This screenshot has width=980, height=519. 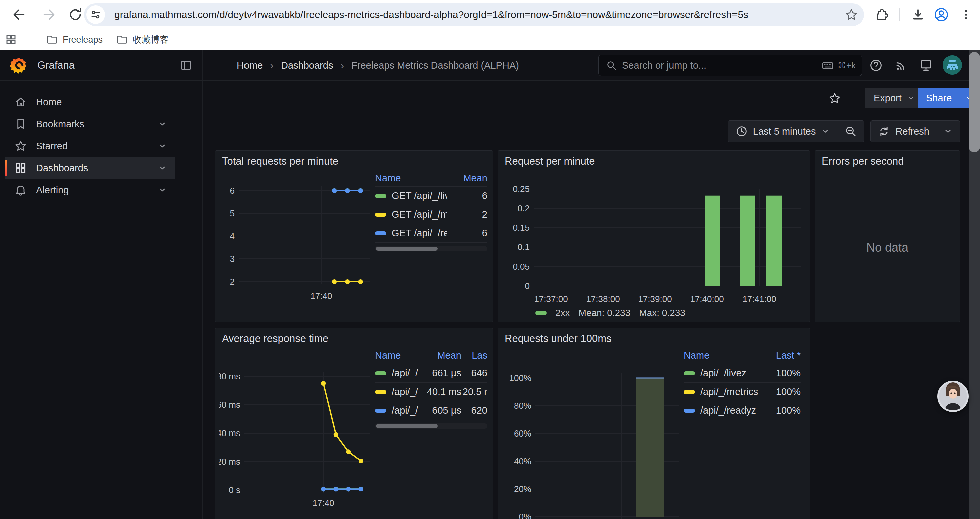 I want to click on legend-row: /api/_/livez100%, so click(x=742, y=373).